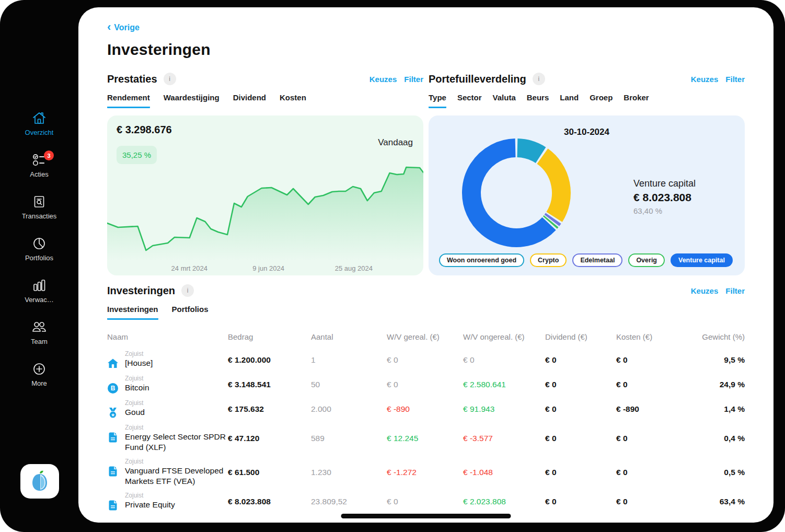 This screenshot has height=532, width=785. I want to click on asset-name: Energy Select Sector SPDR Fund (XLF), so click(177, 442).